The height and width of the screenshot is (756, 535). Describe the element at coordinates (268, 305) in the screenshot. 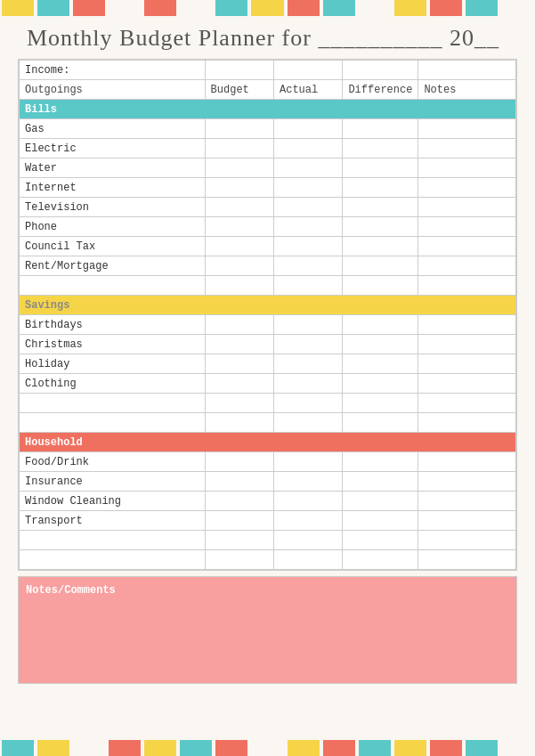

I see `section-savings-header: Savings` at that location.